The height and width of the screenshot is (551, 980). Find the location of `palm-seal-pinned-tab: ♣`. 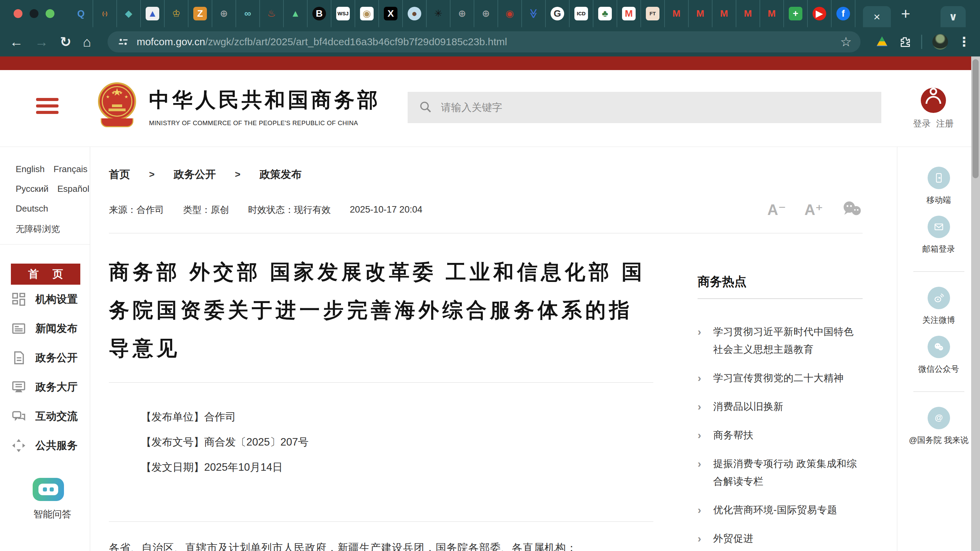

palm-seal-pinned-tab: ♣ is located at coordinates (606, 14).